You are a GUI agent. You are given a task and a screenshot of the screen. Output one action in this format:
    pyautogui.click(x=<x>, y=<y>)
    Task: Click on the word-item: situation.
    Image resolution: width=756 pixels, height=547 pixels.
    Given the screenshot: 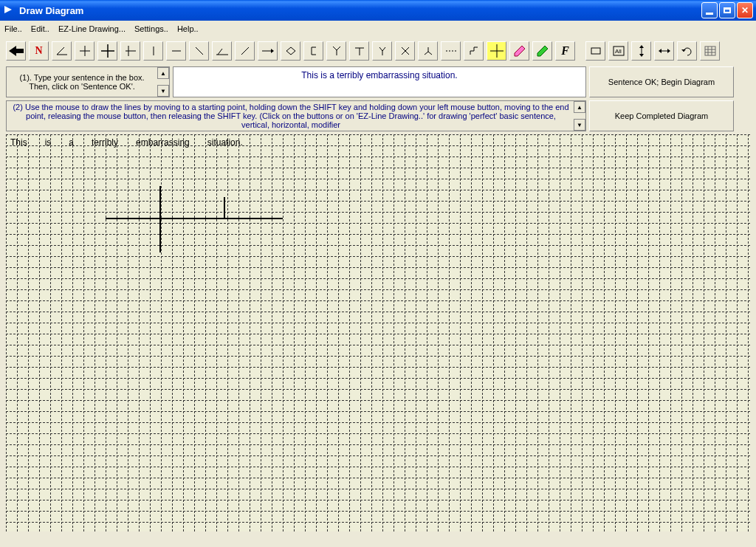 What is the action you would take?
    pyautogui.click(x=225, y=142)
    